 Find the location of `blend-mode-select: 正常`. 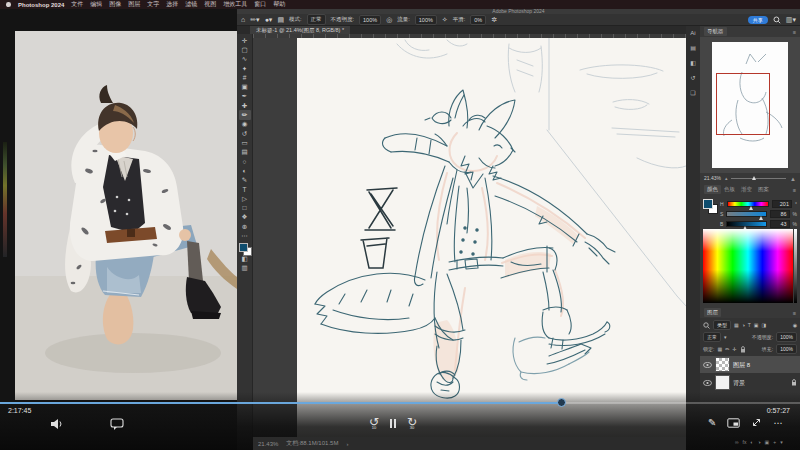

blend-mode-select: 正常 is located at coordinates (712, 337).